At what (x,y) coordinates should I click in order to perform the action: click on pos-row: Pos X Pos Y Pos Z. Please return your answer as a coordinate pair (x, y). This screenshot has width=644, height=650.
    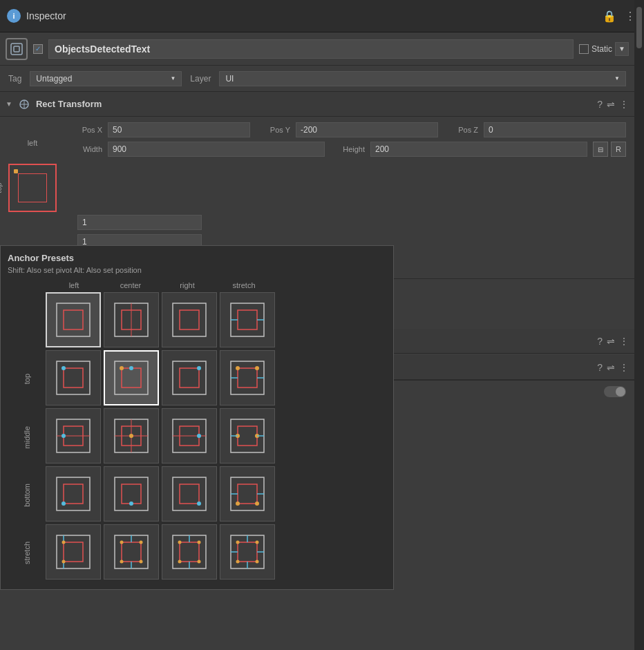
    Looking at the image, I should click on (347, 130).